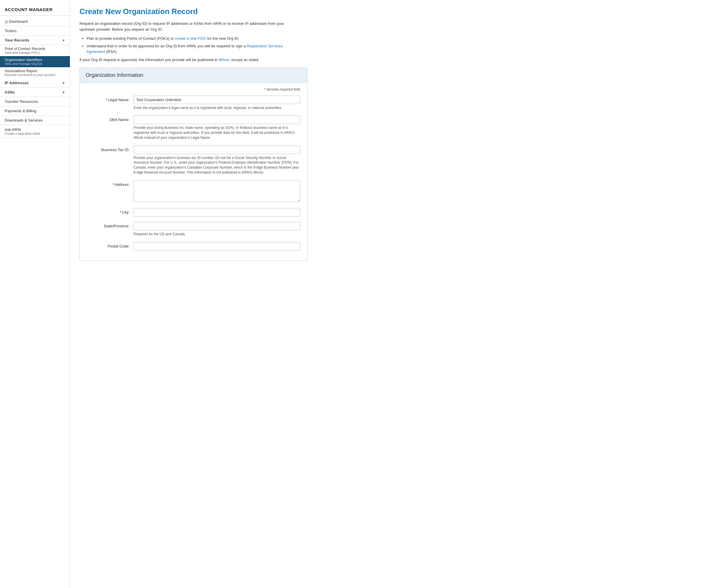 The height and width of the screenshot is (588, 705). I want to click on sidebar-item-dashboard: ◶ Dashboard, so click(35, 21).